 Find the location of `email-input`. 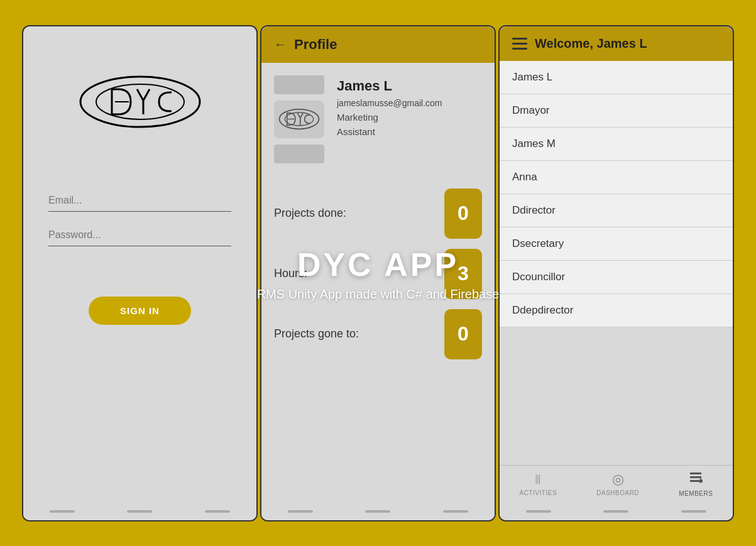

email-input is located at coordinates (140, 201).